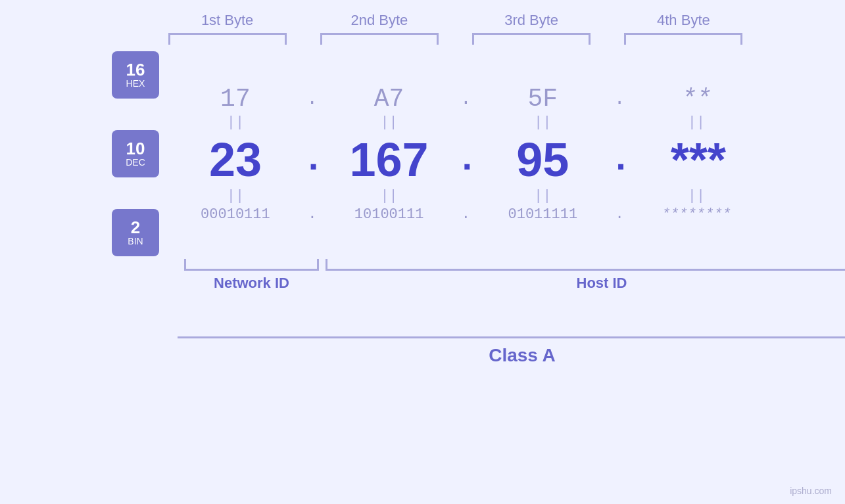 This screenshot has height=504, width=845. I want to click on eq-5: ||, so click(235, 196).